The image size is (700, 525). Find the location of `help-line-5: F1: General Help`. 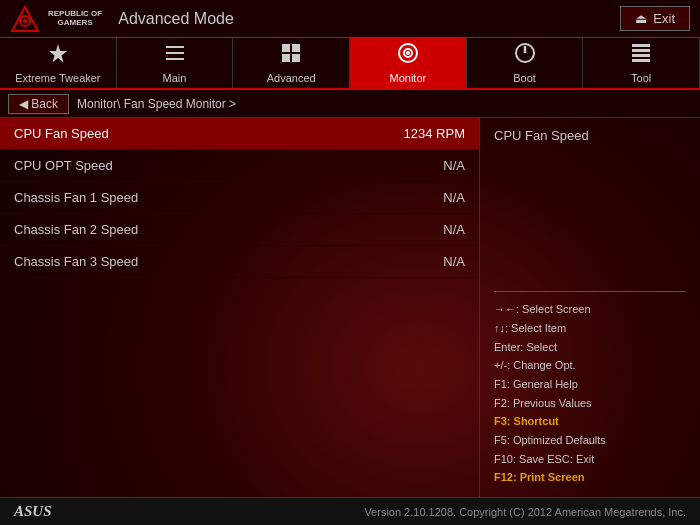

help-line-5: F1: General Help is located at coordinates (590, 384).